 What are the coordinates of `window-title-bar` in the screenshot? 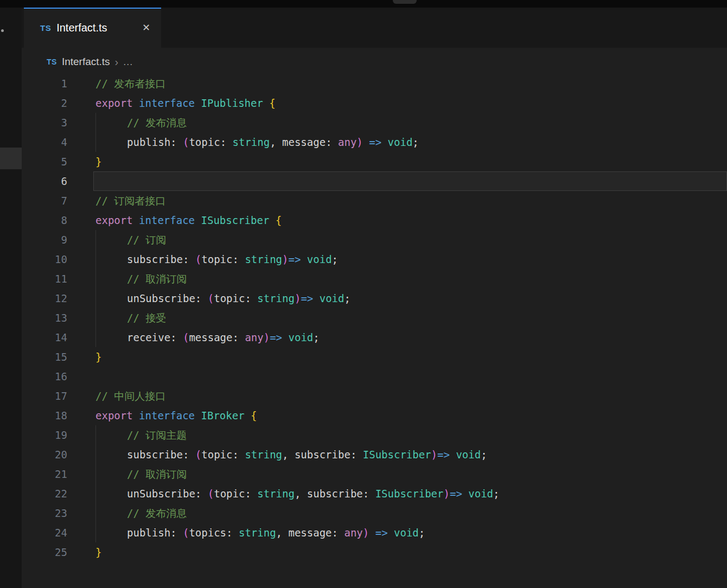 It's located at (364, 4).